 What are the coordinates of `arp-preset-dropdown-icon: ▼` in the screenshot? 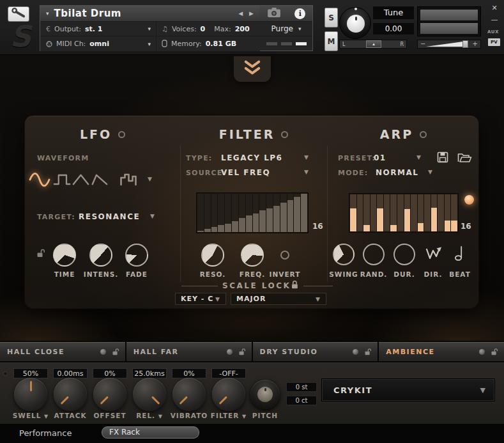 It's located at (419, 157).